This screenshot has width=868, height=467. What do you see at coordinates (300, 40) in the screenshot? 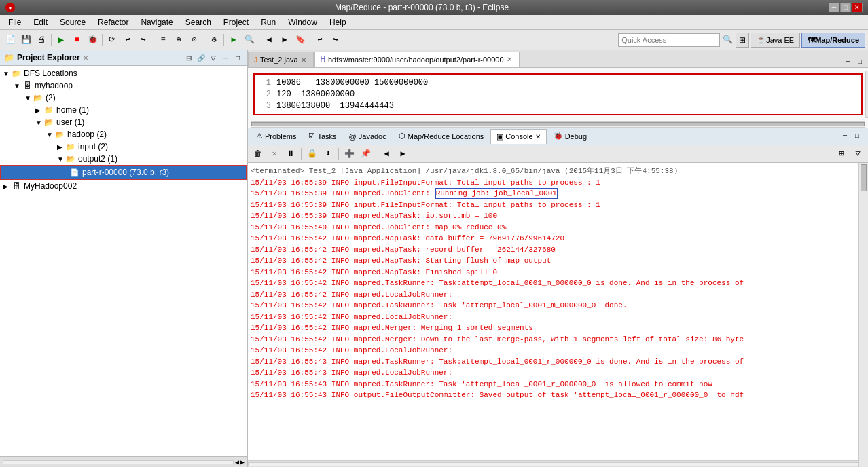
I see `toolbar-btn11: 🔖` at bounding box center [300, 40].